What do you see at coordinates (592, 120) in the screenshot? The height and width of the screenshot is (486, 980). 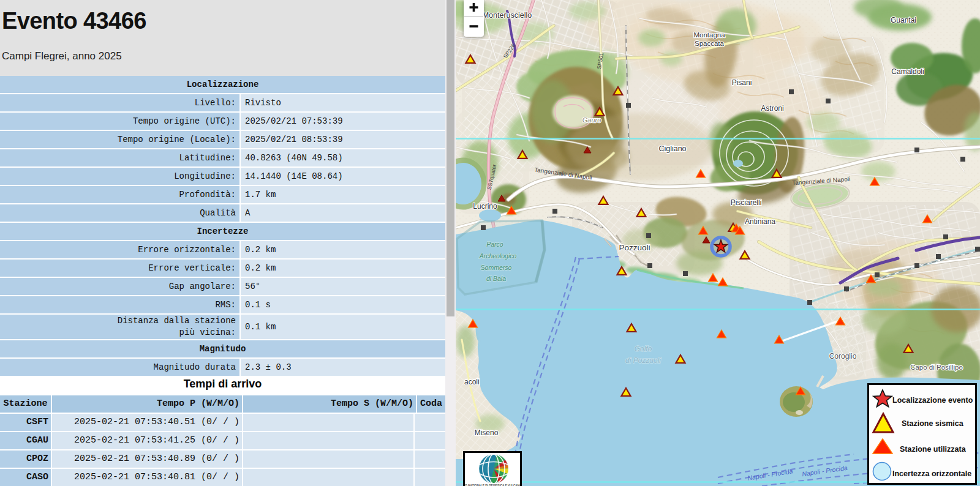 I see `svg-text: Gauro` at bounding box center [592, 120].